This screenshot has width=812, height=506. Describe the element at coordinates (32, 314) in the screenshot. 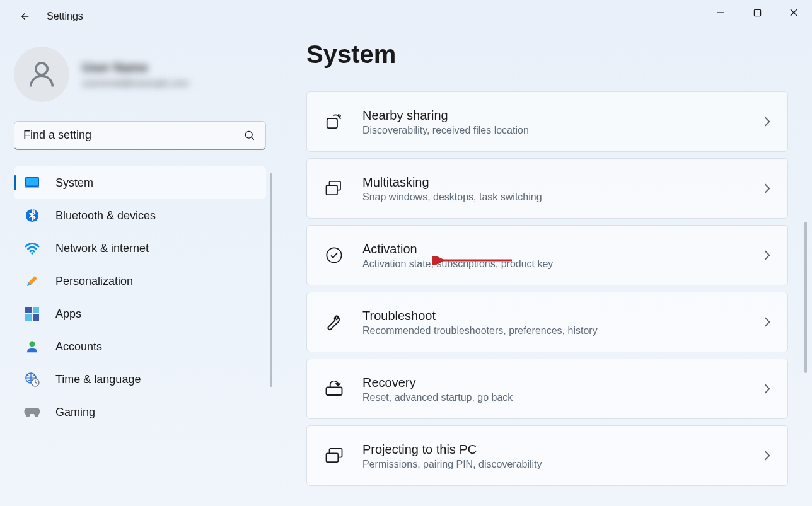

I see `apps-icon` at that location.